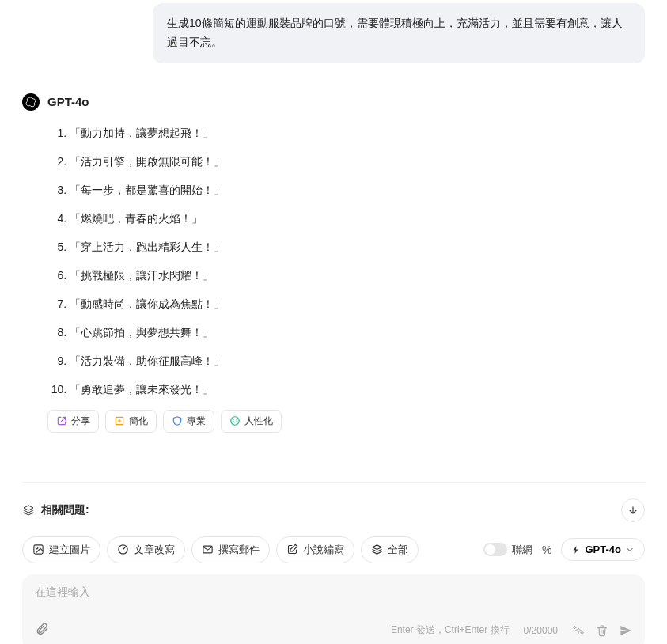  I want to click on email-label: 撰寫郵件, so click(239, 550).